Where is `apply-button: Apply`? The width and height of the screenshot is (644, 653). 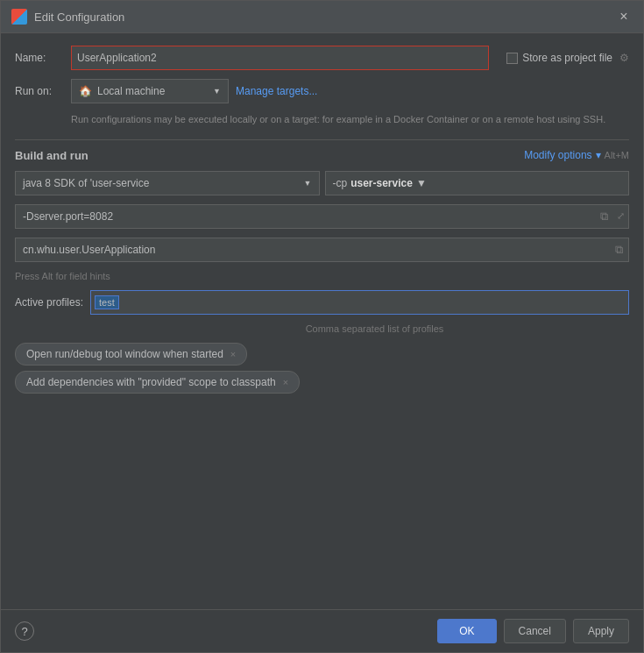
apply-button: Apply is located at coordinates (601, 631).